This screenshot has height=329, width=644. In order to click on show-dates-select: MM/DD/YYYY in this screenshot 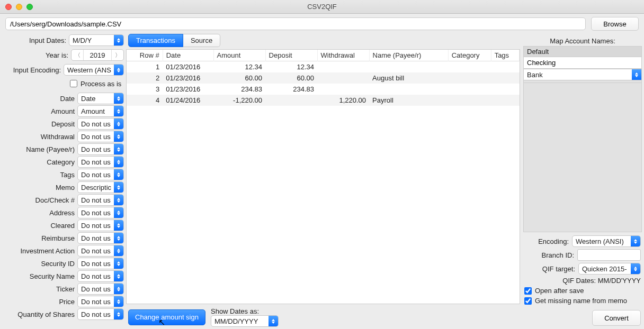, I will do `click(245, 321)`.